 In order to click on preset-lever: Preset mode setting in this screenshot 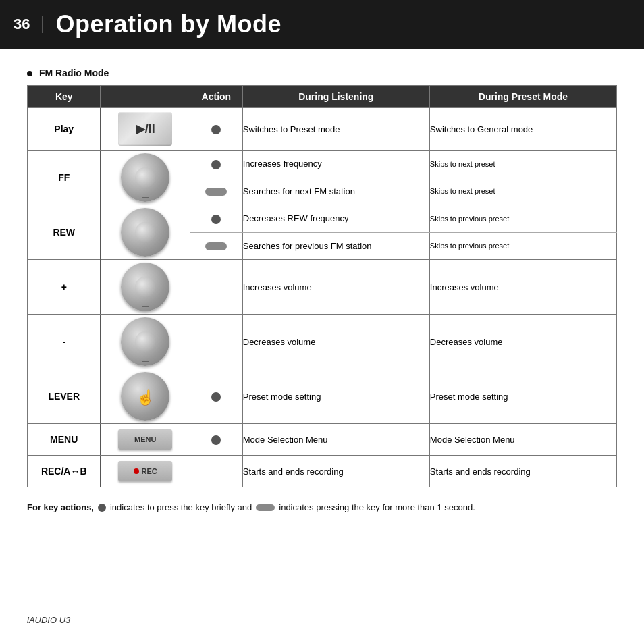, I will do `click(522, 397)`.